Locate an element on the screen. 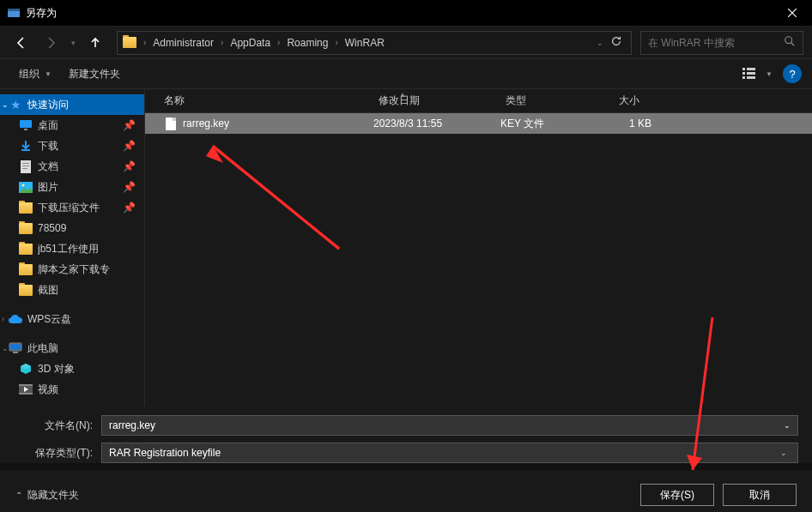 The height and width of the screenshot is (512, 812). breadcrumb-administrator: Administrator is located at coordinates (184, 43).